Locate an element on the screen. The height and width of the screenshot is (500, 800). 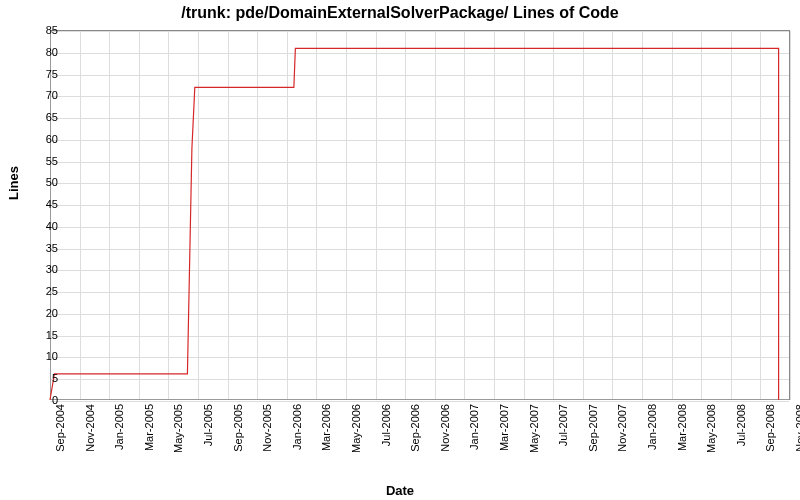
y-tick-label: 30 is located at coordinates (38, 269).